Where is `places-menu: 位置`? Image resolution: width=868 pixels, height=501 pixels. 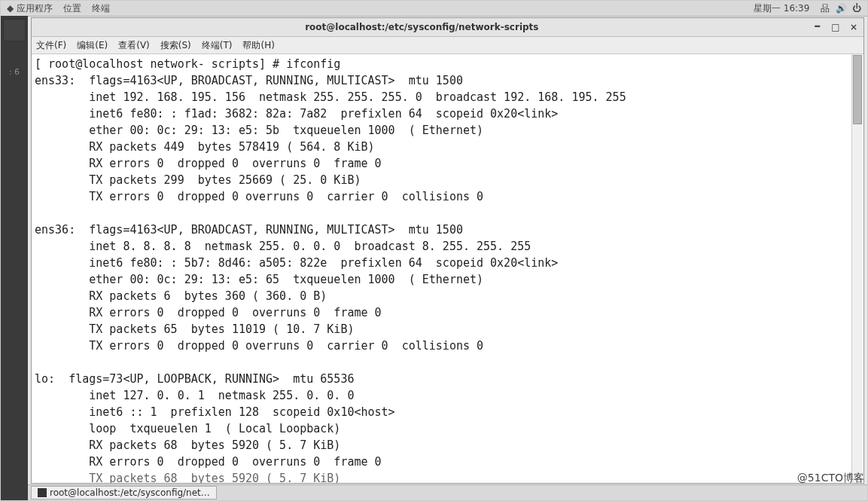
places-menu: 位置 is located at coordinates (72, 9).